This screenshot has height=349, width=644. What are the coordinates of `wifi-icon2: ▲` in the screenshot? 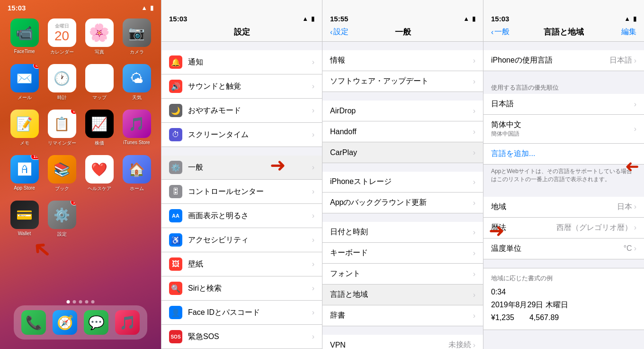 It's located at (305, 19).